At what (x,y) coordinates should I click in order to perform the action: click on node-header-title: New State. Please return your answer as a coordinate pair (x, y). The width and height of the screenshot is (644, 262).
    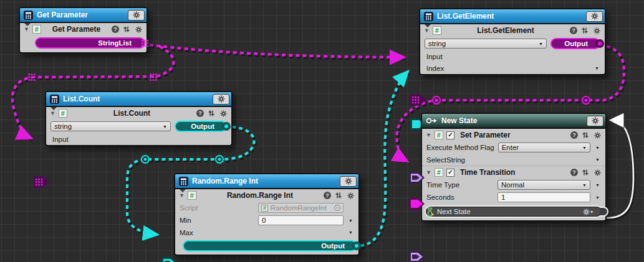
    Looking at the image, I should click on (459, 121).